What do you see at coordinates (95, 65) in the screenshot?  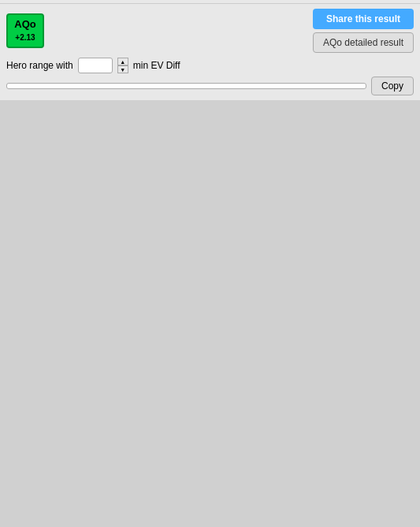 I see `ev-diff-input` at bounding box center [95, 65].